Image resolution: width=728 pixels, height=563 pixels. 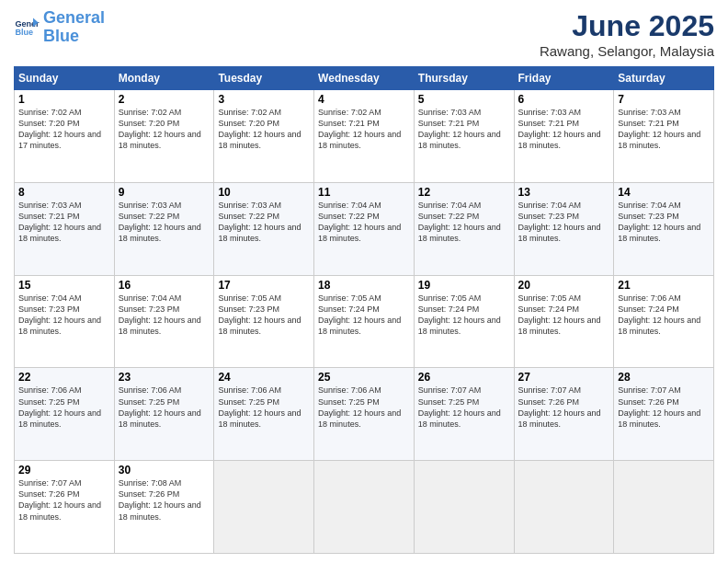 I want to click on table-row: 16 Sunrise: 7:04 AM Sunset: 7:23 PM Dayl…, so click(x=164, y=322).